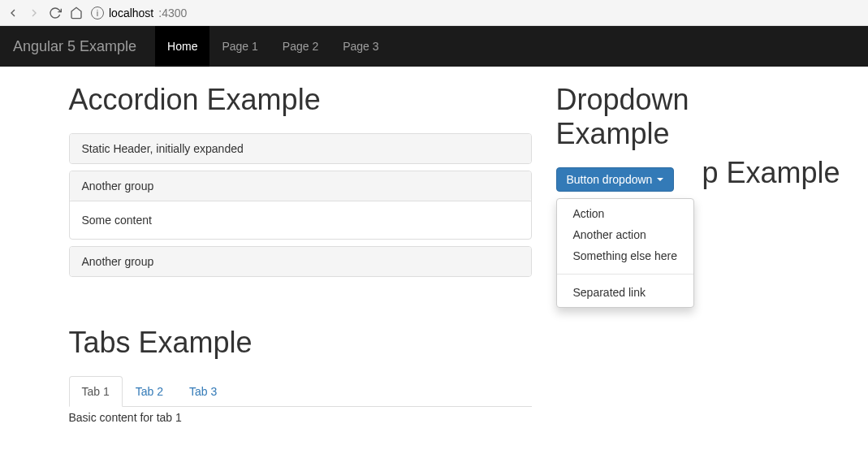  Describe the element at coordinates (434, 13) in the screenshot. I see `browser-chrome: i localhost:4300` at that location.